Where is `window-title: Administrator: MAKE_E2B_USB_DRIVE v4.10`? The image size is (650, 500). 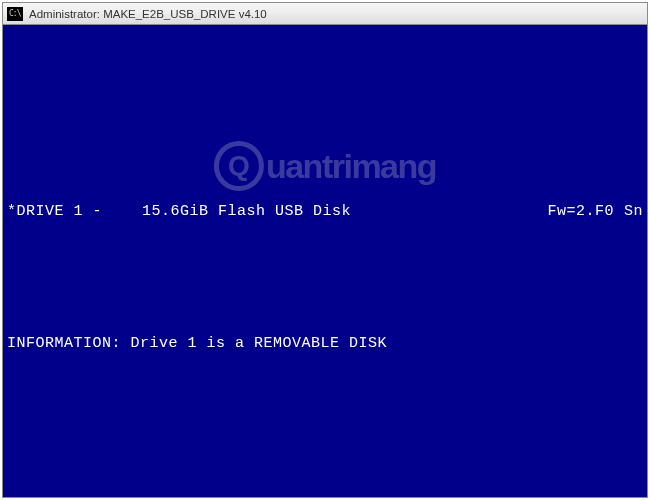 window-title: Administrator: MAKE_E2B_USB_DRIVE v4.10 is located at coordinates (148, 14).